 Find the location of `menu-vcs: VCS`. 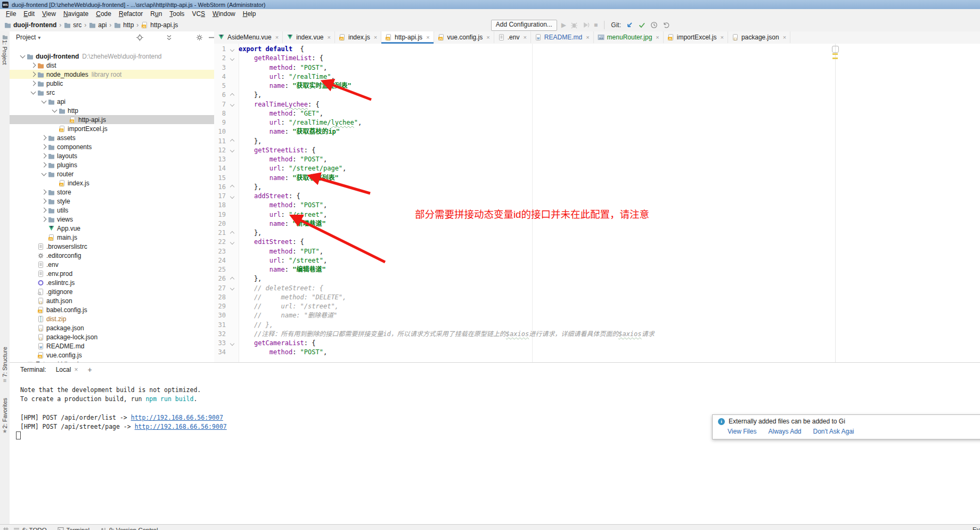

menu-vcs: VCS is located at coordinates (198, 14).